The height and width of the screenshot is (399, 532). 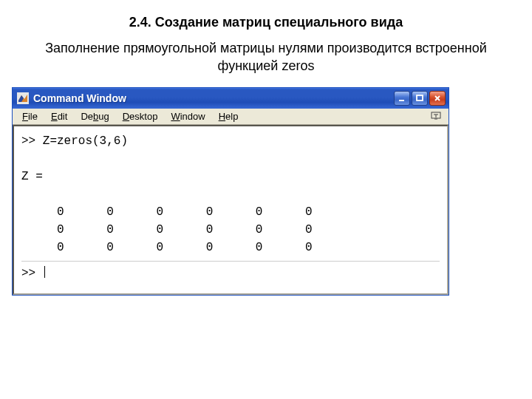 I want to click on menu-edit: Edit, so click(x=59, y=117).